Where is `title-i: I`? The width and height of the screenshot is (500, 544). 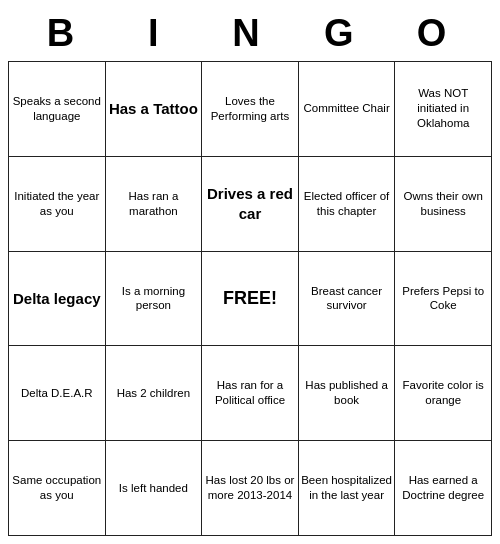 title-i: I is located at coordinates (157, 34).